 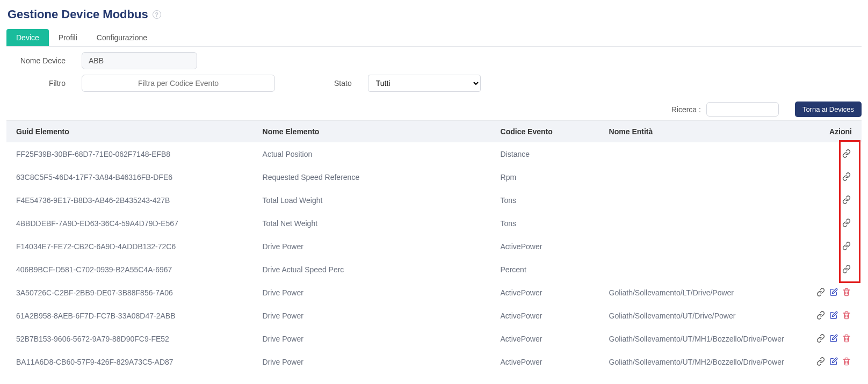 I want to click on page-title: Gestione Device Modbus, so click(x=78, y=15).